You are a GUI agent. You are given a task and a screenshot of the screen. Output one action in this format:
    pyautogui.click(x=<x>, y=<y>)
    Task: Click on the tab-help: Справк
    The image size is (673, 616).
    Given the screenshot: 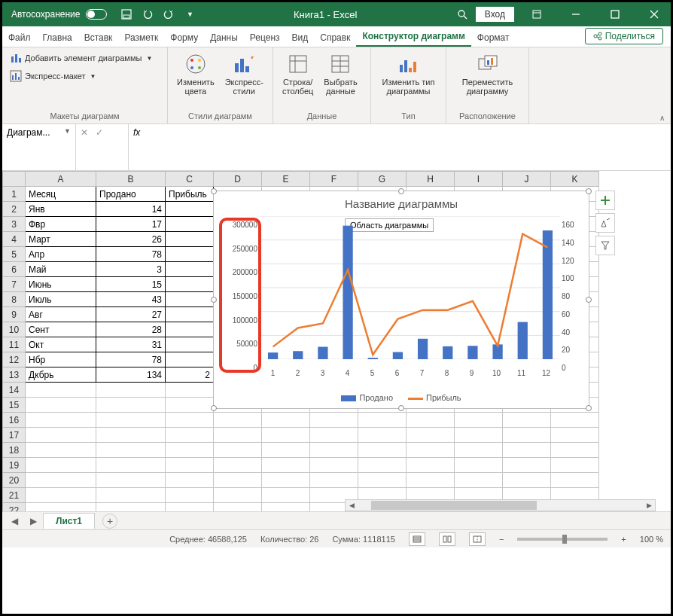 What is the action you would take?
    pyautogui.click(x=335, y=38)
    